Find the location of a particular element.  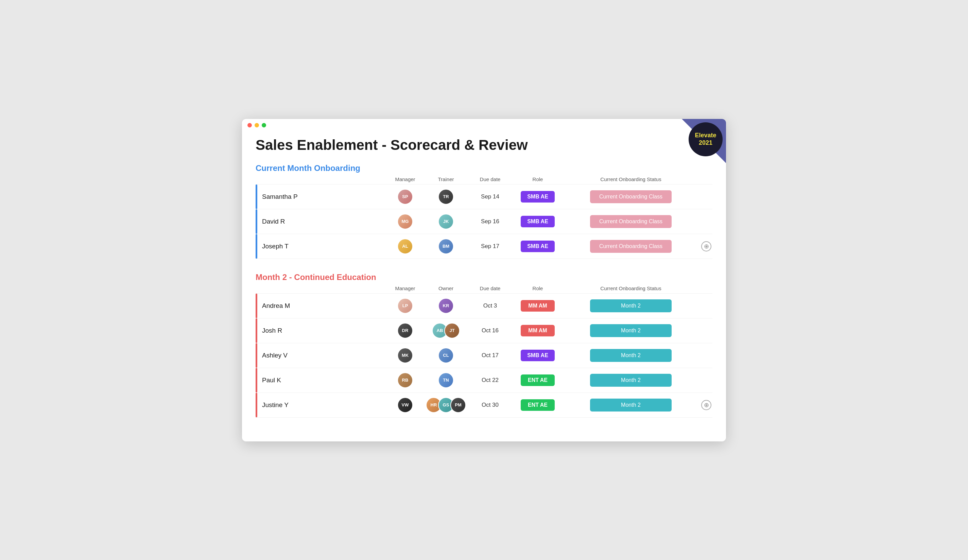

trainer-avatar-cell: BM is located at coordinates (446, 247).